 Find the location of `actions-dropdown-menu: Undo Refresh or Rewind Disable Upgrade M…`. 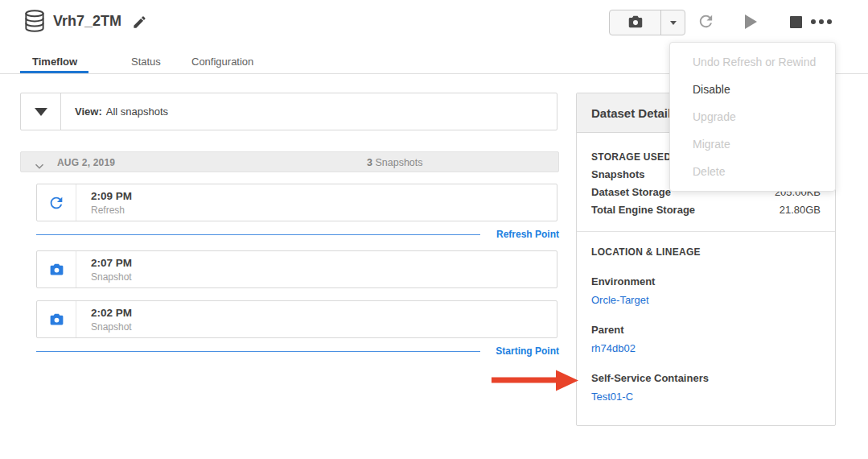

actions-dropdown-menu: Undo Refresh or Rewind Disable Upgrade M… is located at coordinates (753, 117).